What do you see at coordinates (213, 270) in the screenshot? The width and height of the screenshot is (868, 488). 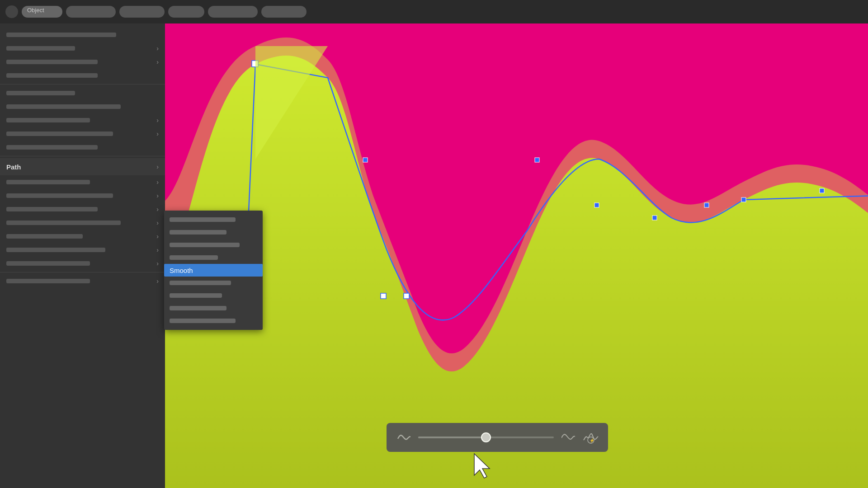 I see `dropdown-item-smooth: Smooth` at bounding box center [213, 270].